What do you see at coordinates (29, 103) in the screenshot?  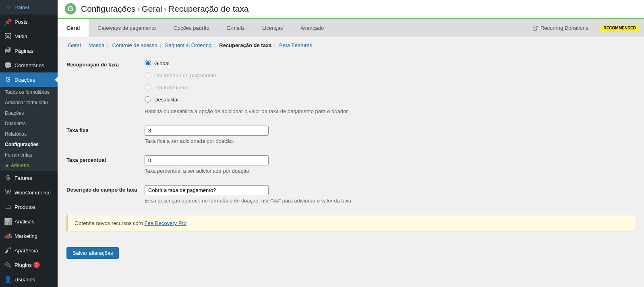 I see `sub-add-form: Adicionar formulário` at bounding box center [29, 103].